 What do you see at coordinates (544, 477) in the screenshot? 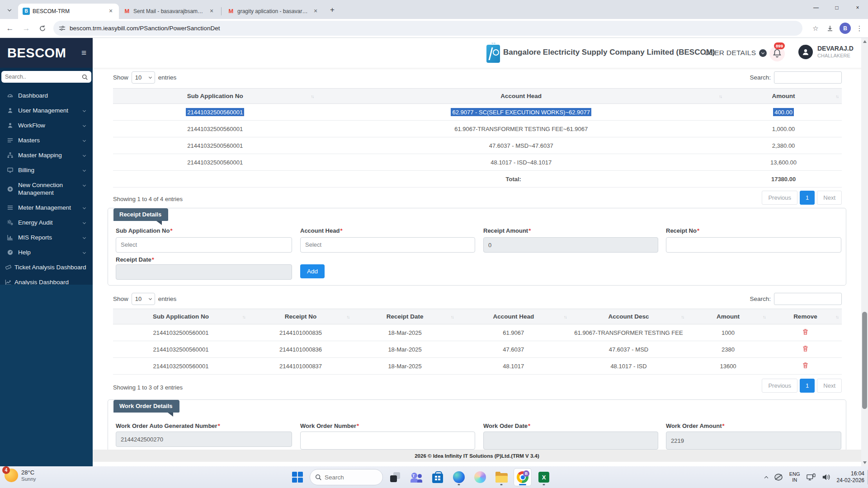
I see `excel-button: X` at bounding box center [544, 477].